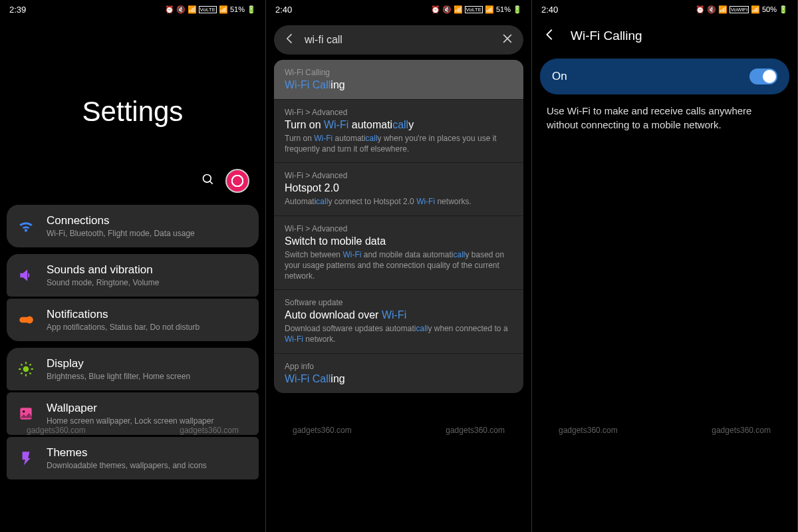 The image size is (798, 532). Describe the element at coordinates (399, 40) in the screenshot. I see `search-bar: wi-fi call` at that location.